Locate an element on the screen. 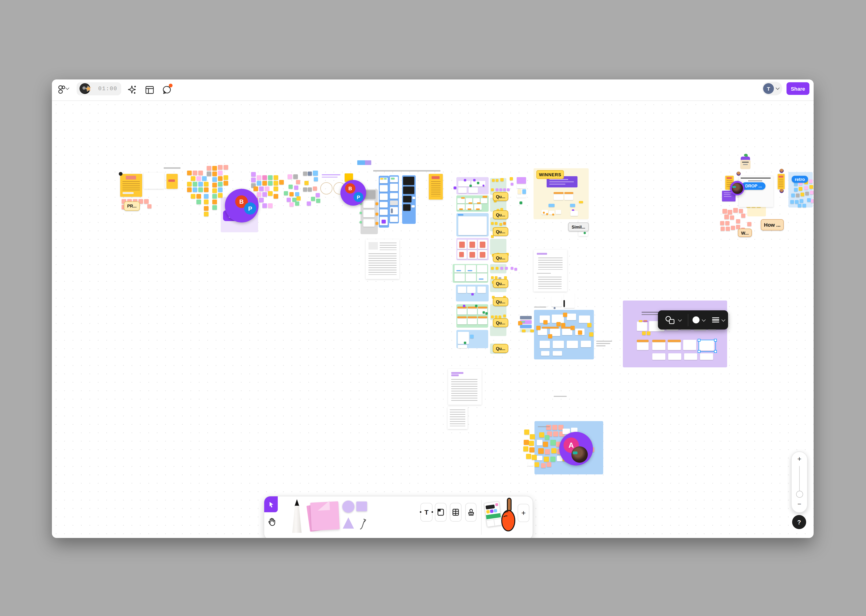  fill-color-picker is located at coordinates (699, 320).